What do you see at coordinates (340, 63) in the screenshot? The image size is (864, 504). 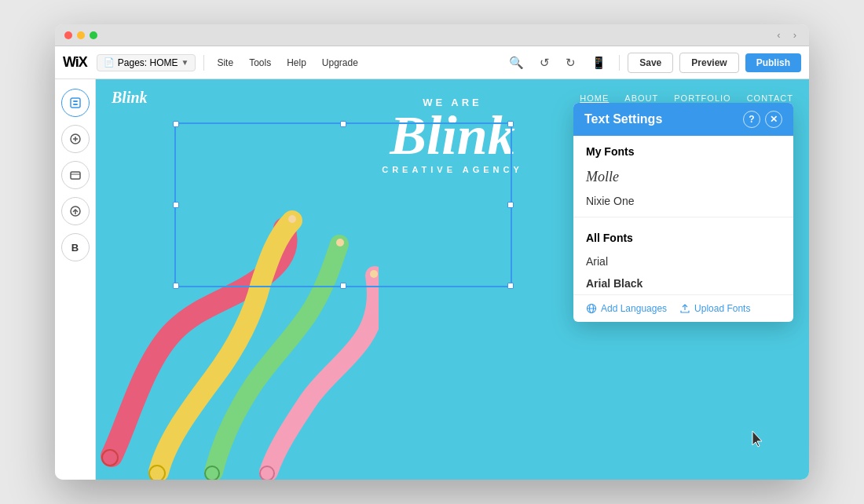 I see `toolbar-upgrade-link: Upgrade` at bounding box center [340, 63].